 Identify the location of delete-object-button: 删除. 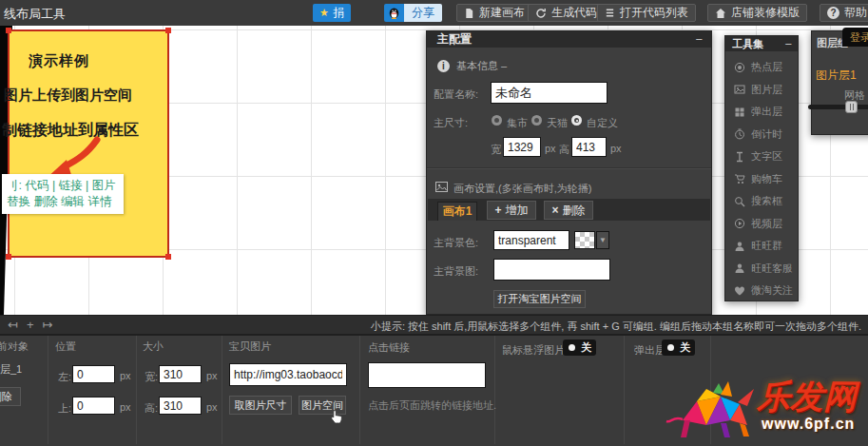
(10, 397).